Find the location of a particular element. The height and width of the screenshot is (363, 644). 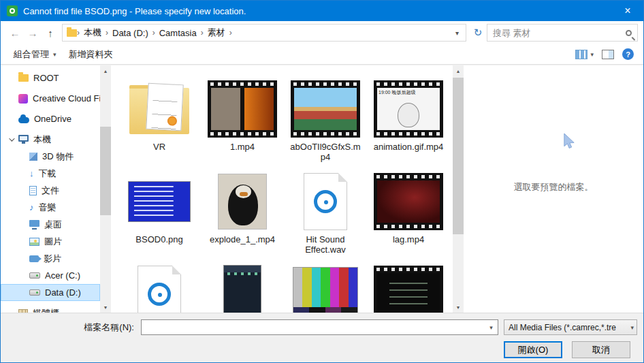

sidebar-item-this-pc: 本機 is located at coordinates (50, 139).